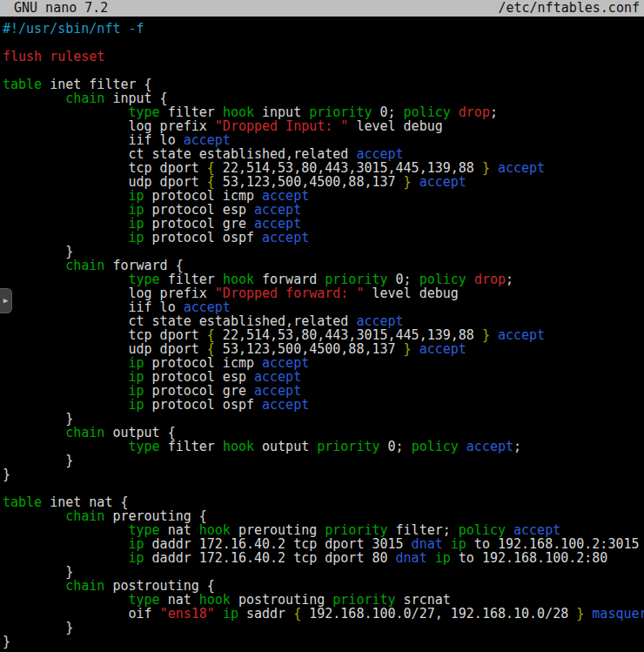 Image resolution: width=644 pixels, height=652 pixels. Describe the element at coordinates (324, 502) in the screenshot. I see `code-line: table inet nat {` at that location.